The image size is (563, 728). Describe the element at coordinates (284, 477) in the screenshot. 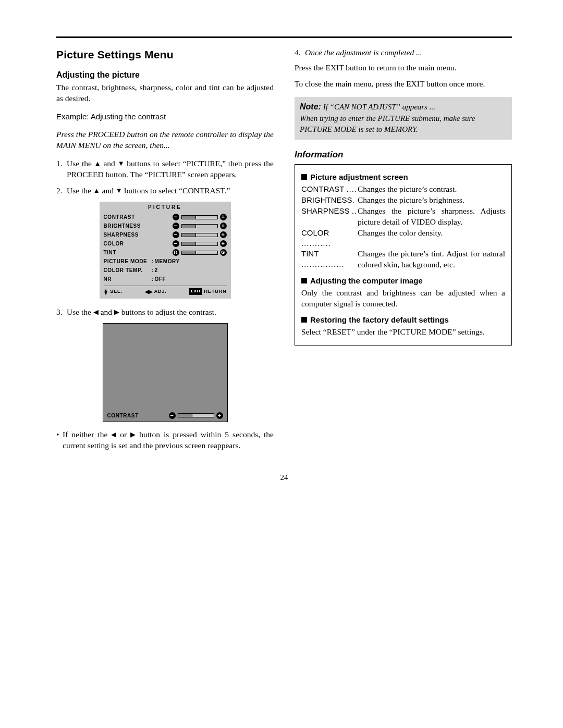

I see `page-number: 24` at that location.